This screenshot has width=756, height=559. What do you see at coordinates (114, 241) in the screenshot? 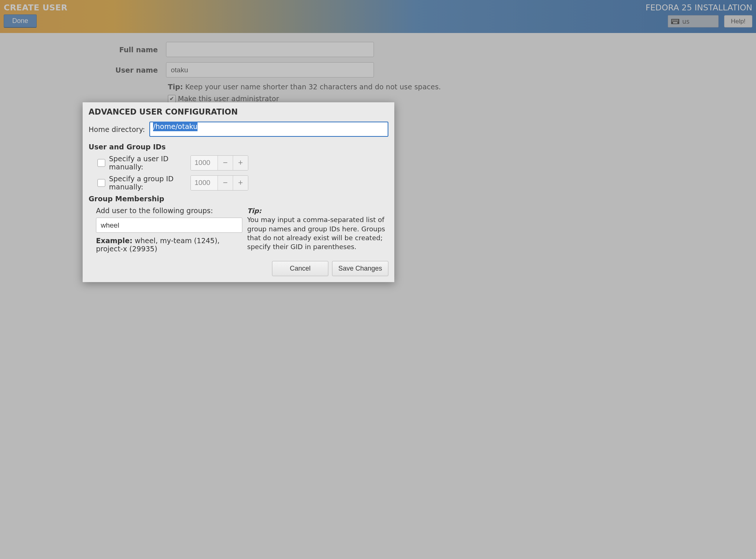
I see `example-label: Example:` at bounding box center [114, 241].